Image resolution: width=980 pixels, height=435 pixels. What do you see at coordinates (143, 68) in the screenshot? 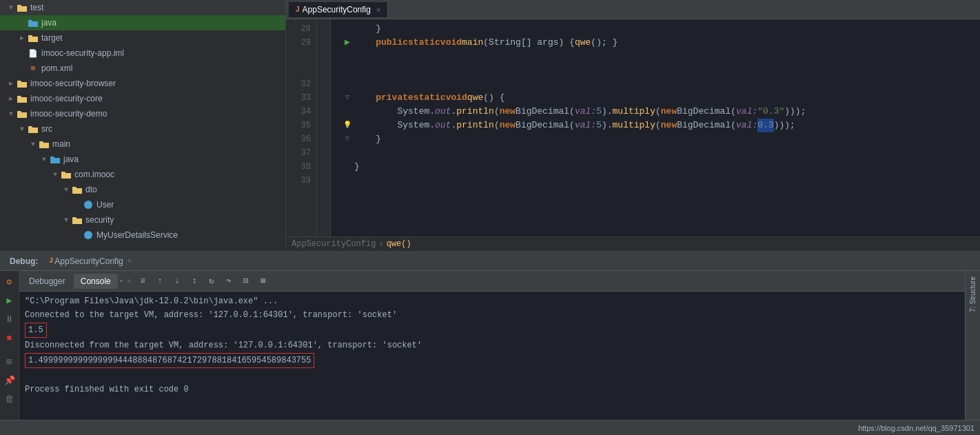
I see `tree-item-pom: m pom.xml` at bounding box center [143, 68].